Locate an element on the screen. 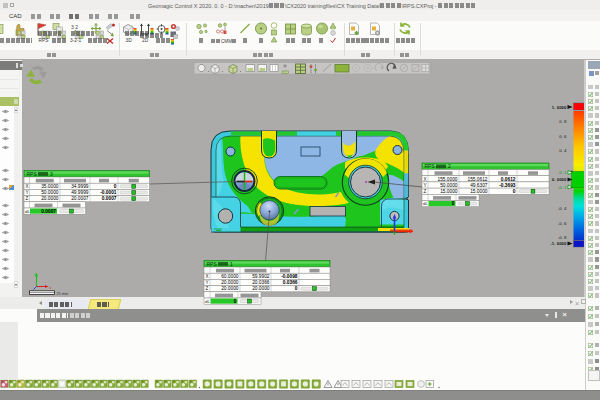 This screenshot has width=600, height=400. svg-text: 34.9999 is located at coordinates (80, 186).